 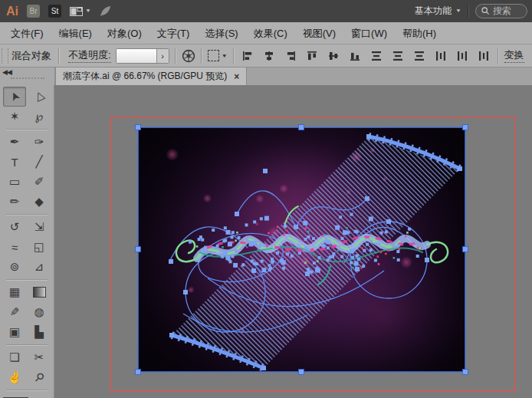 What do you see at coordinates (291, 56) in the screenshot?
I see `align-right-button` at bounding box center [291, 56].